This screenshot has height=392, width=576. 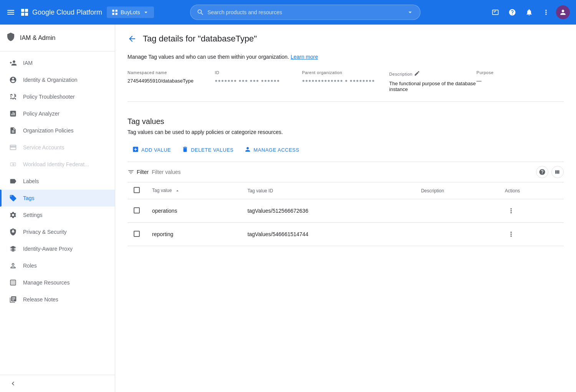 I want to click on filter-input, so click(x=343, y=172).